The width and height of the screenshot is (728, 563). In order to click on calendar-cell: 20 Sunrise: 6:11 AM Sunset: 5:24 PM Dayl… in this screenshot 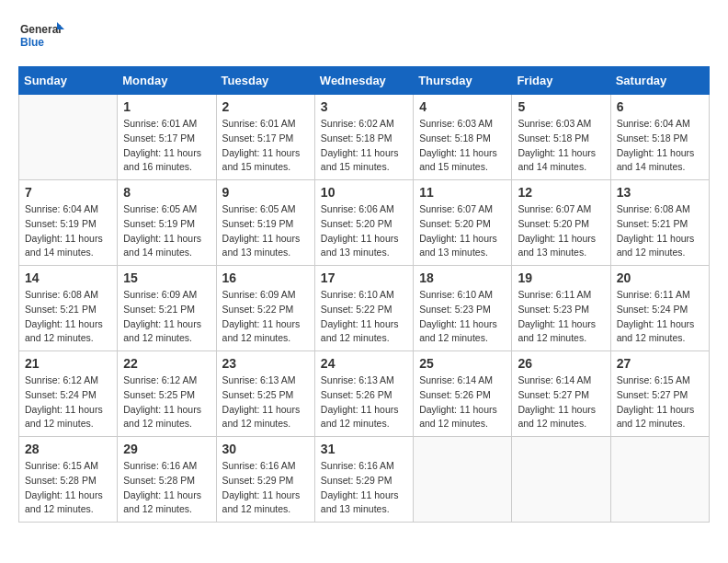, I will do `click(660, 309)`.